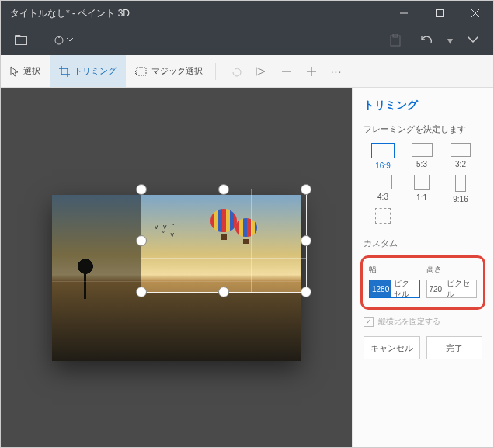 Image resolution: width=494 pixels, height=448 pixels. Describe the element at coordinates (391, 348) in the screenshot. I see `cancel-button: キャンセル` at that location.